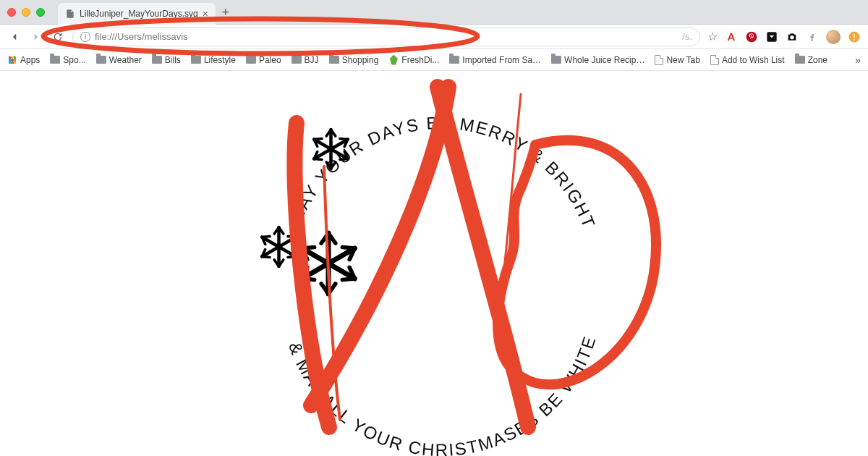 The image size is (868, 456). What do you see at coordinates (380, 246) in the screenshot?
I see `annotation-no-stroke` at bounding box center [380, 246].